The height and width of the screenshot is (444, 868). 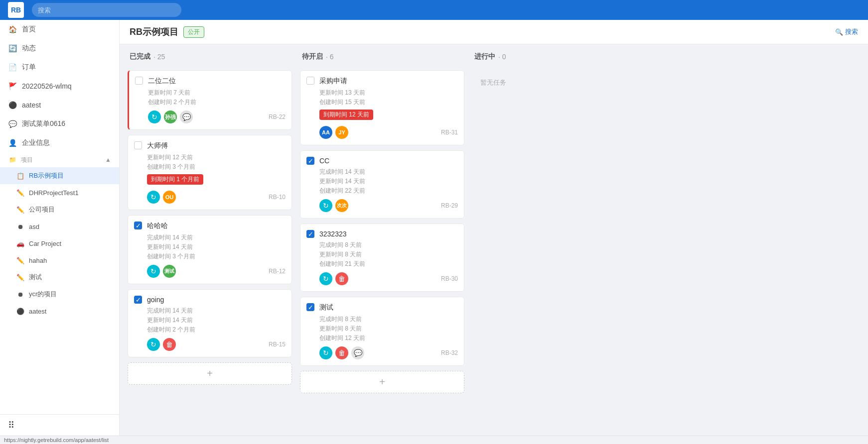 What do you see at coordinates (346, 114) in the screenshot?
I see `card-rb-31-tag: 到期时间 12 天前` at bounding box center [346, 114].